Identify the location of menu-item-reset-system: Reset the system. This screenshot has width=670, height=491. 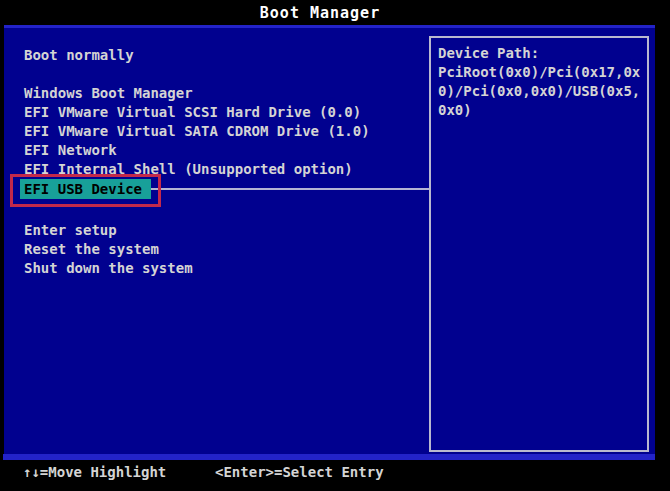
(92, 250).